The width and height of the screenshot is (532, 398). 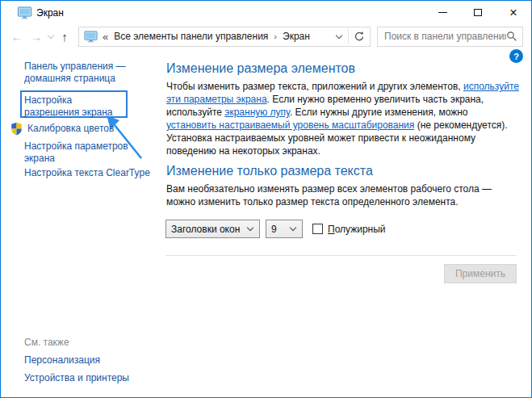 What do you see at coordinates (61, 129) in the screenshot?
I see `sidebar-item-color-calibration: Калибровка цветов` at bounding box center [61, 129].